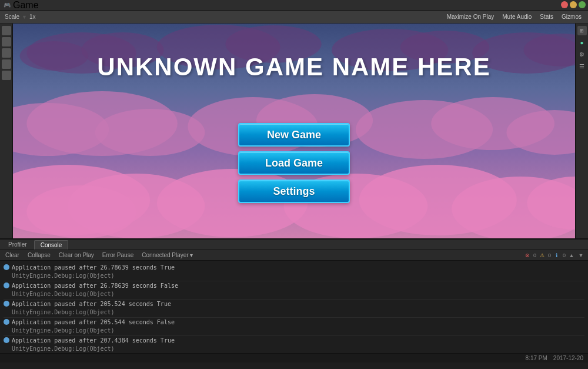 The height and width of the screenshot is (369, 588). Describe the element at coordinates (39, 255) in the screenshot. I see `console-collapse-btn: Collapse` at that location.